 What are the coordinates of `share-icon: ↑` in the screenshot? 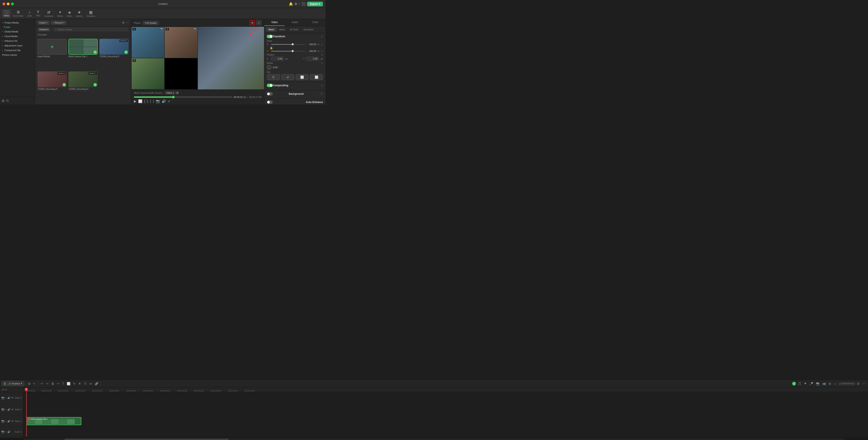 It's located at (299, 4).